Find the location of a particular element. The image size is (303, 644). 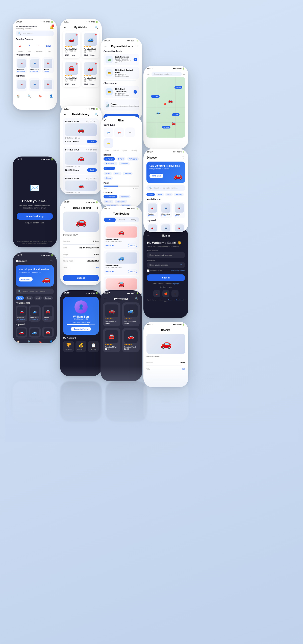

dp-ford: Ford is located at coordinates (29, 298).